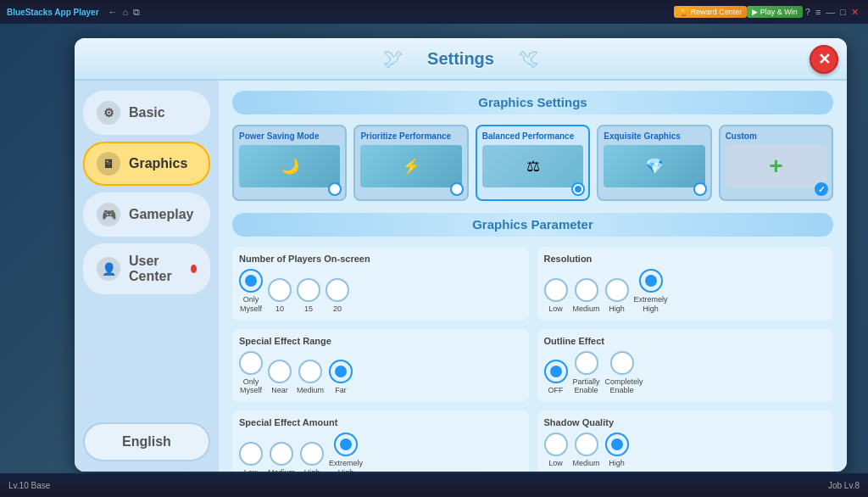  I want to click on nav-back-button: ←, so click(114, 12).